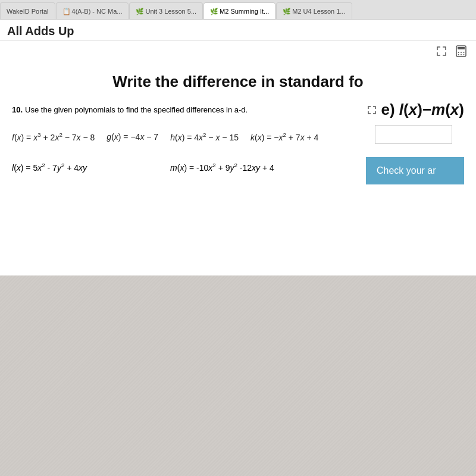 Image resolution: width=476 pixels, height=476 pixels. I want to click on check-answer-button: Check your ar, so click(415, 171).